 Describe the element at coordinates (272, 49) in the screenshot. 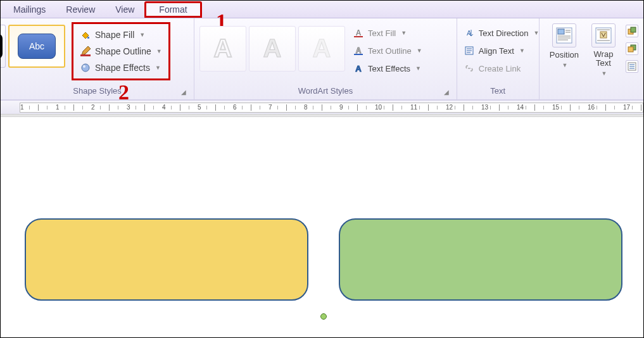

I see `wordart-thumb-2: A` at that location.